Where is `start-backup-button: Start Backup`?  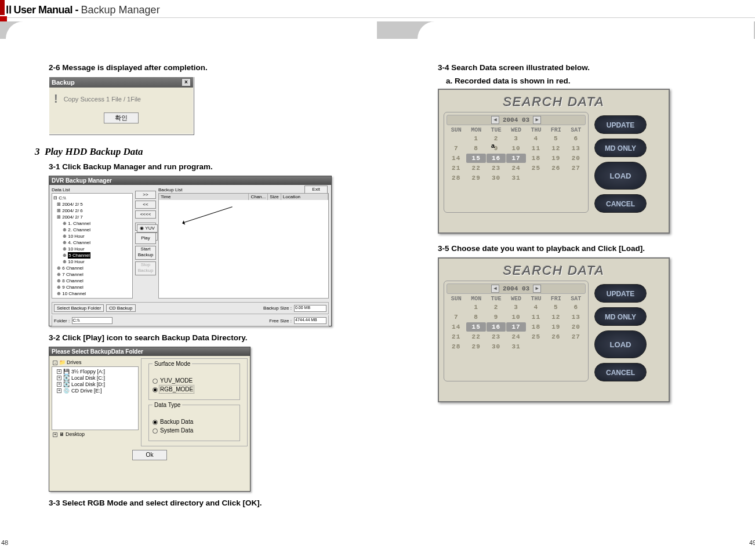
start-backup-button: Start Backup is located at coordinates (146, 253).